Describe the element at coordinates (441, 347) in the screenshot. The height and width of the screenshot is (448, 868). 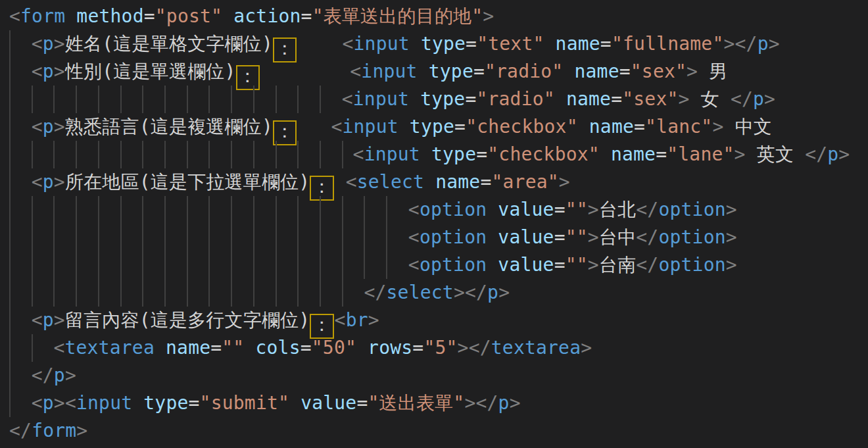
I see `code-token: "5"` at that location.